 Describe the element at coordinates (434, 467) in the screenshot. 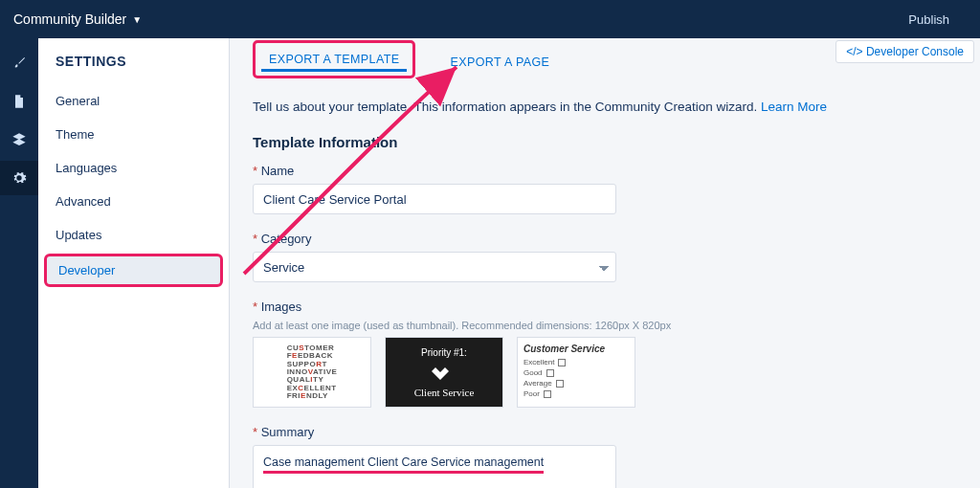

I see `summary-input: Case management Client Care Service mana…` at that location.